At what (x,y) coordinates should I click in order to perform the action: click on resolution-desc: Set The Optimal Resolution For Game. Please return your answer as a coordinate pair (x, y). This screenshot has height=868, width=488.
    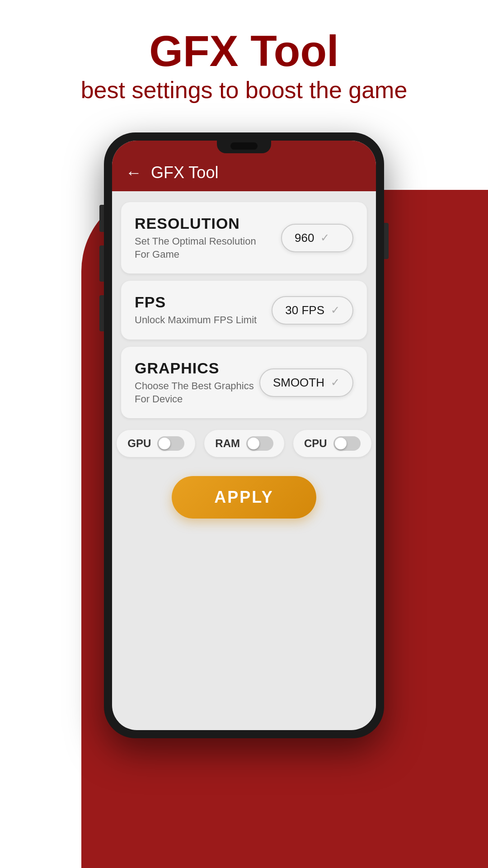
    Looking at the image, I should click on (198, 248).